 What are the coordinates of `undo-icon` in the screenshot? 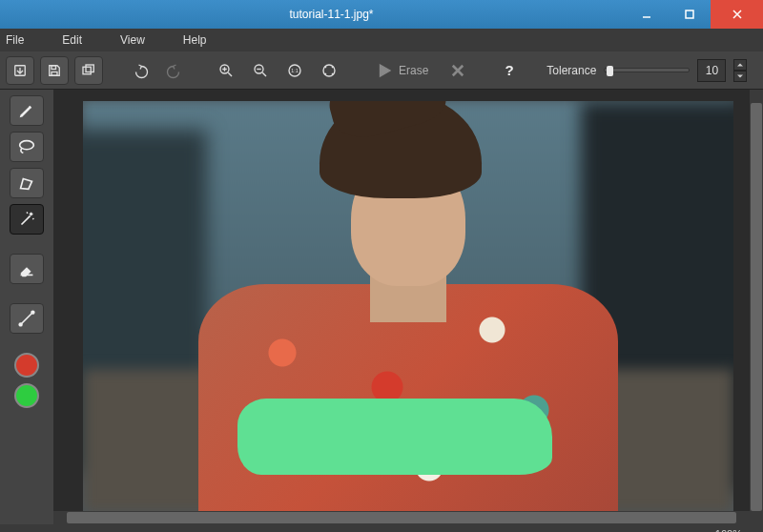 It's located at (140, 71).